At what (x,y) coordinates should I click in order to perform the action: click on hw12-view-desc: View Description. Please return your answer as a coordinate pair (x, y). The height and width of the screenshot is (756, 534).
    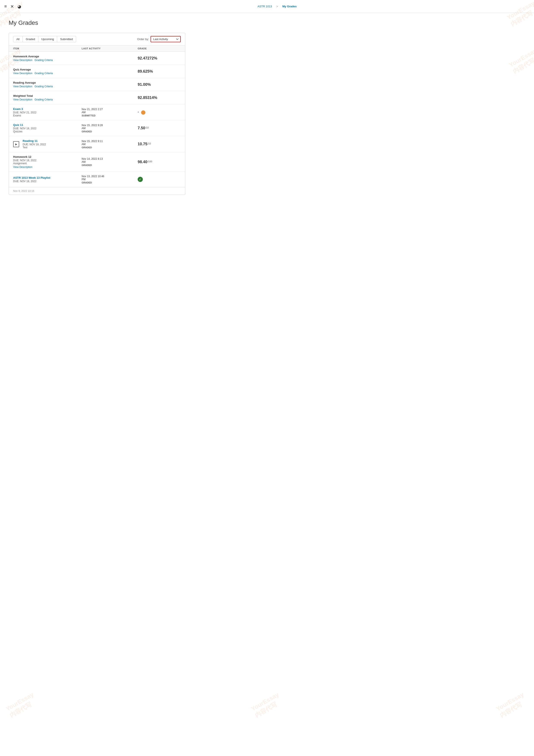
    Looking at the image, I should click on (23, 167).